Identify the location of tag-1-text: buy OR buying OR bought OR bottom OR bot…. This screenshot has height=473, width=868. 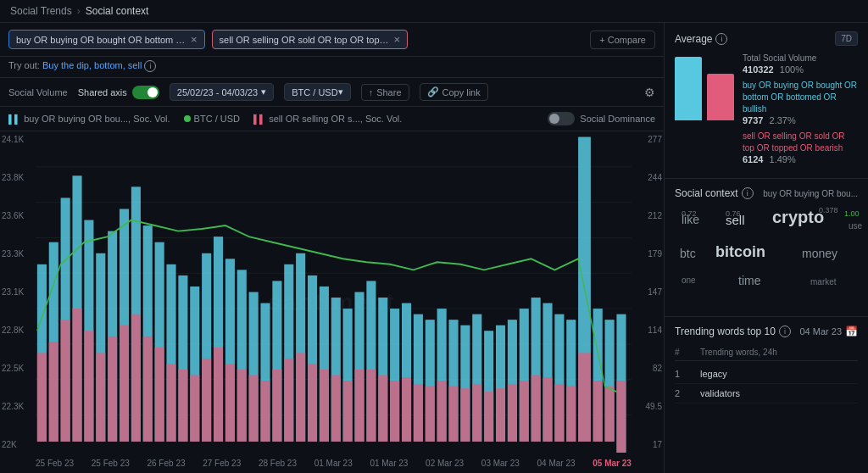
(101, 40).